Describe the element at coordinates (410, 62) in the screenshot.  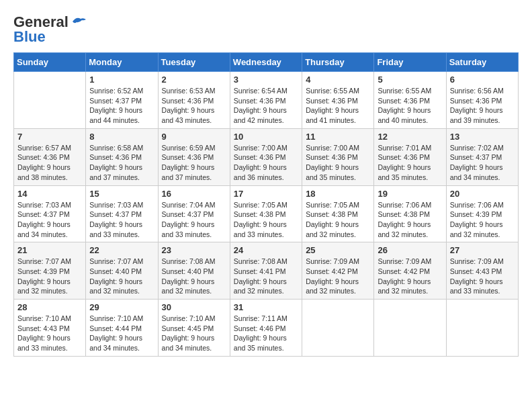
I see `weekday-header-friday: Friday` at that location.